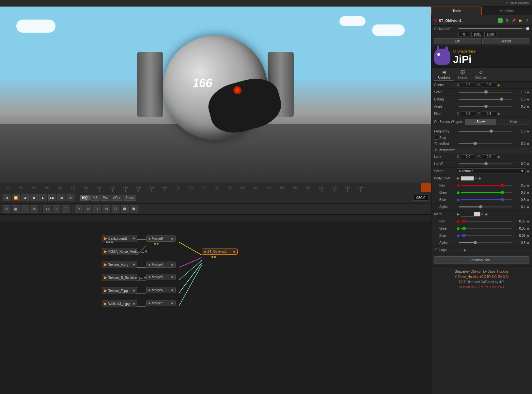 This screenshot has width=532, height=394. What do you see at coordinates (528, 99) in the screenshot?
I see `debug-keyframe: ◆` at bounding box center [528, 99].